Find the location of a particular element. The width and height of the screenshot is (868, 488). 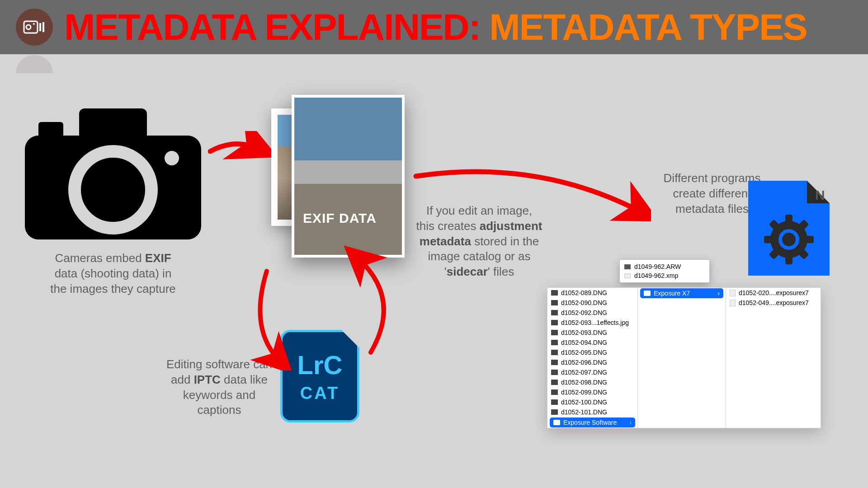

arrow-camera-to-photo is located at coordinates (240, 149).